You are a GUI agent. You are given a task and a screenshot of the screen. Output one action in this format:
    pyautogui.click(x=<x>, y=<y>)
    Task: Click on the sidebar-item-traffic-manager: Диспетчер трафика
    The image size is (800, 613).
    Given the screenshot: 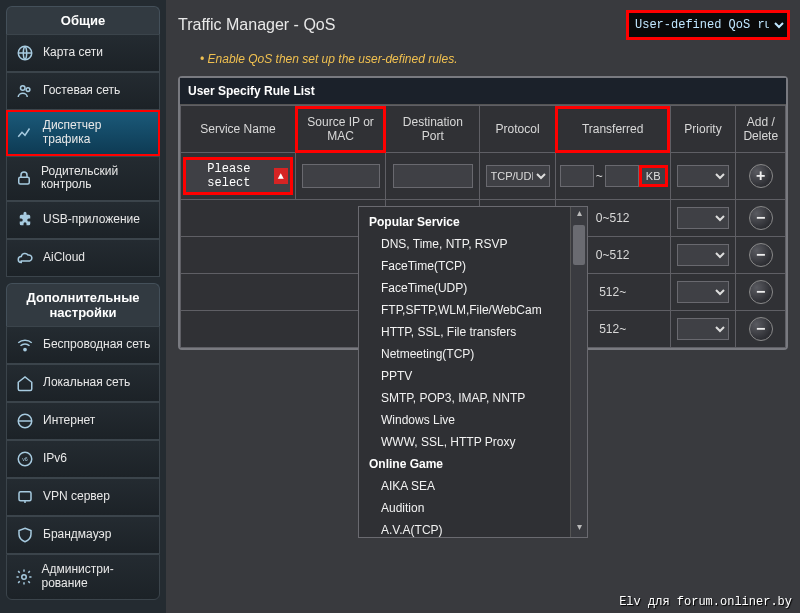 What is the action you would take?
    pyautogui.click(x=83, y=133)
    